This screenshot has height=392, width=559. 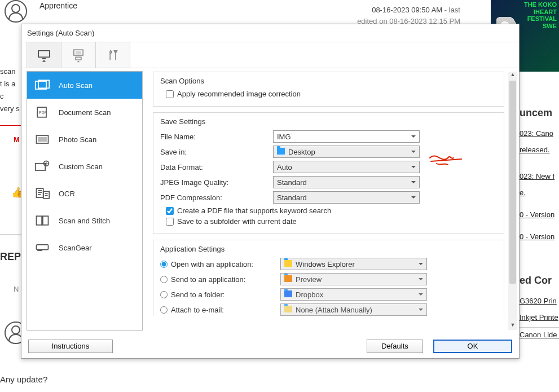 I want to click on jpeg-quality-label: JPEG Image Quality:, so click(x=217, y=183).